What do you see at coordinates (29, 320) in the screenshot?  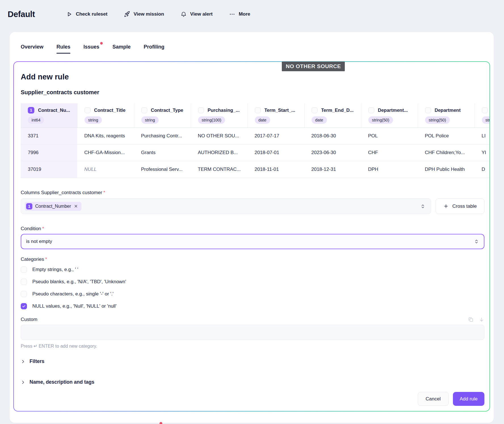 I see `custom-label: Custom` at bounding box center [29, 320].